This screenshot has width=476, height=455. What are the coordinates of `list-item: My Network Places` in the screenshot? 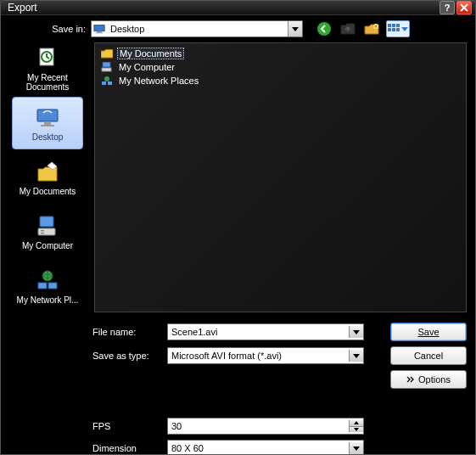 It's located at (280, 81).